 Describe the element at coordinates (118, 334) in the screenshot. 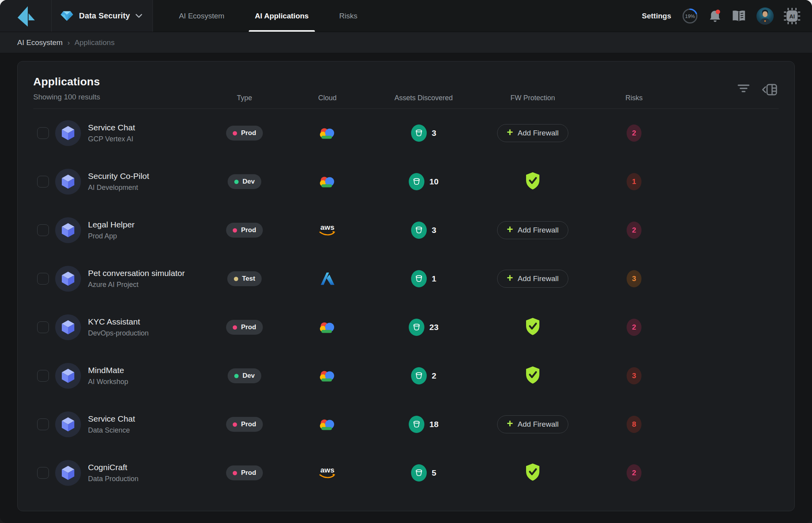

I see `application-subtitle: DevOps-production` at that location.